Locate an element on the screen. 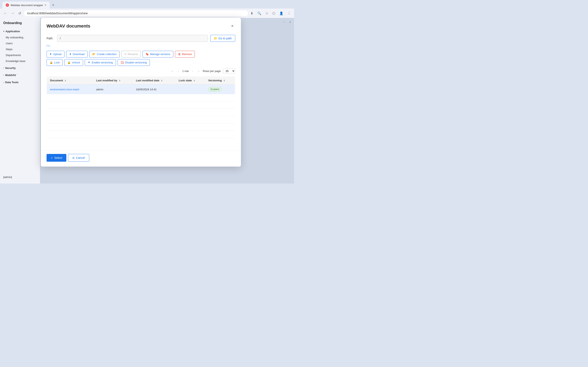 This screenshot has width=588, height=367. sidebar-item-my-onboarding: My onboarding is located at coordinates (20, 37).